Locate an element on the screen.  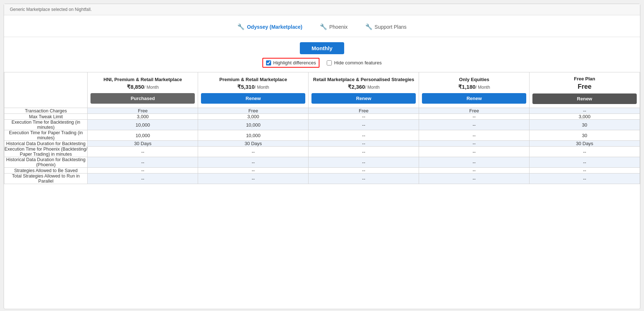
plan-name-free: Free Plan is located at coordinates (584, 79).